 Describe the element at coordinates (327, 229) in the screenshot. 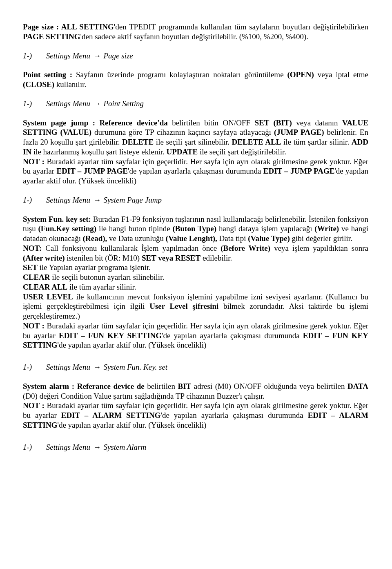

I see `bold-write: (Write)` at that location.